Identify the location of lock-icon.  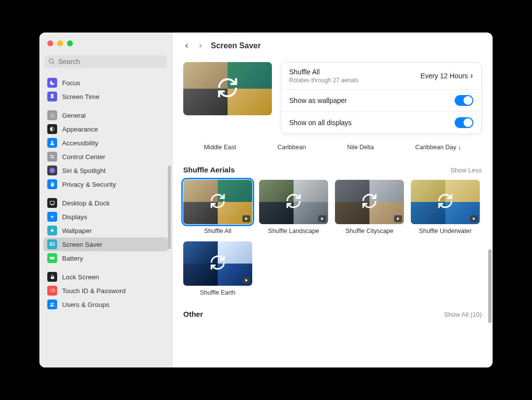
(52, 277).